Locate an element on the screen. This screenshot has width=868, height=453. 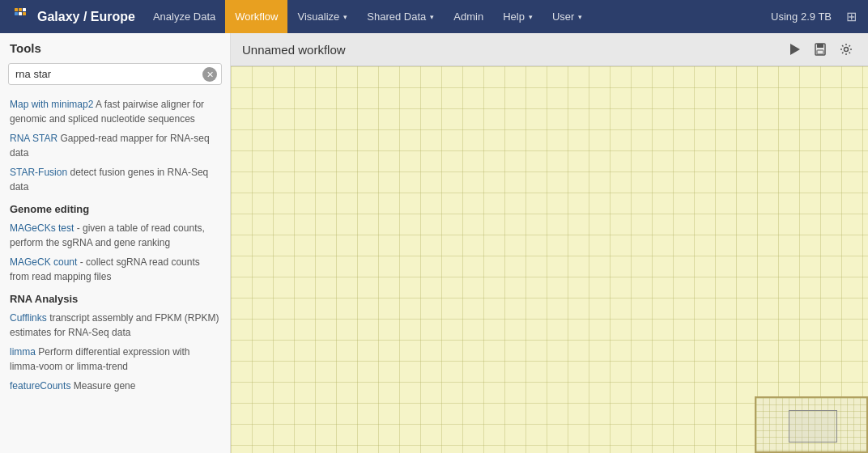
play-icon is located at coordinates (794, 49).